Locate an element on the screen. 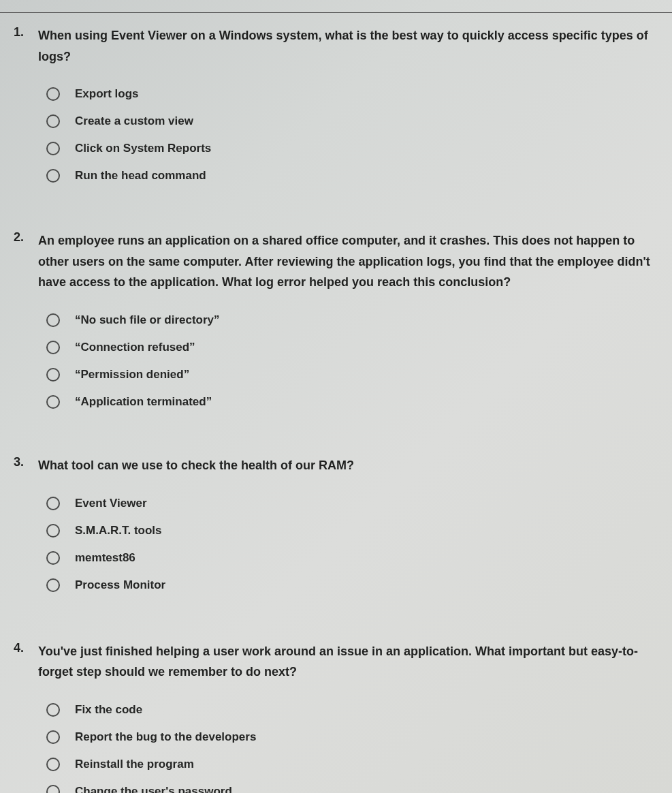 This screenshot has width=672, height=793. option-label: Run the head command is located at coordinates (140, 176).